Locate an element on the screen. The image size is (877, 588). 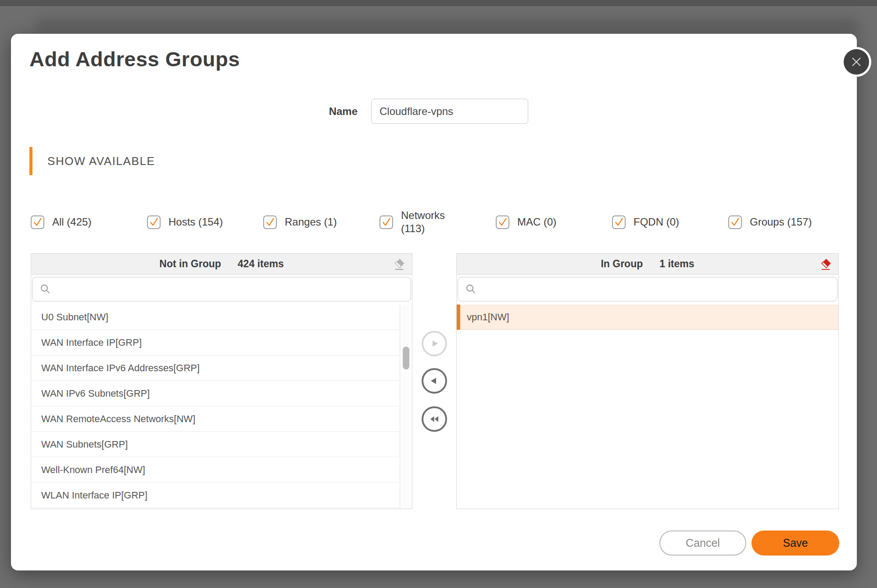
list-item: WAN RemoteAccess Networks[NW] is located at coordinates (215, 419).